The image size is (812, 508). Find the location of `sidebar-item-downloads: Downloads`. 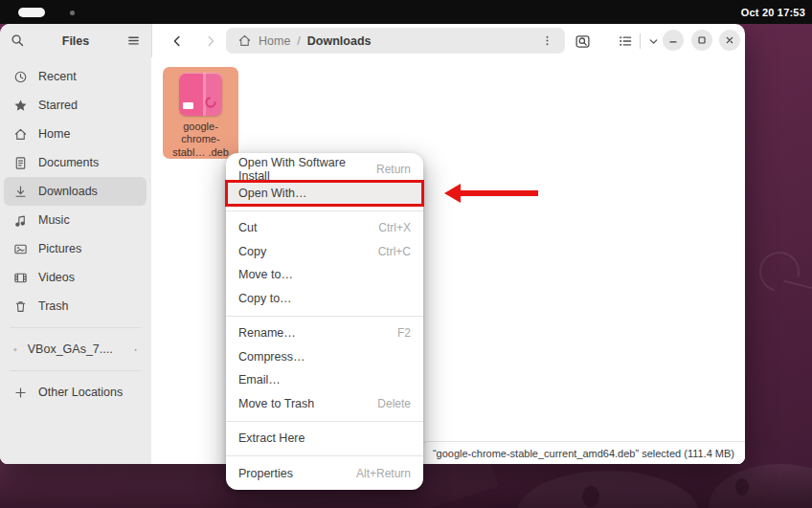

sidebar-item-downloads: Downloads is located at coordinates (75, 191).